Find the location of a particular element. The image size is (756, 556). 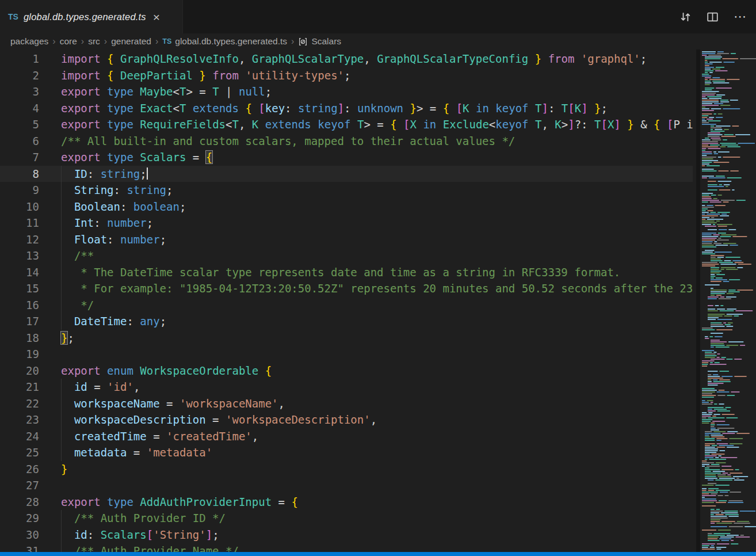

line-number: 18 is located at coordinates (20, 338).